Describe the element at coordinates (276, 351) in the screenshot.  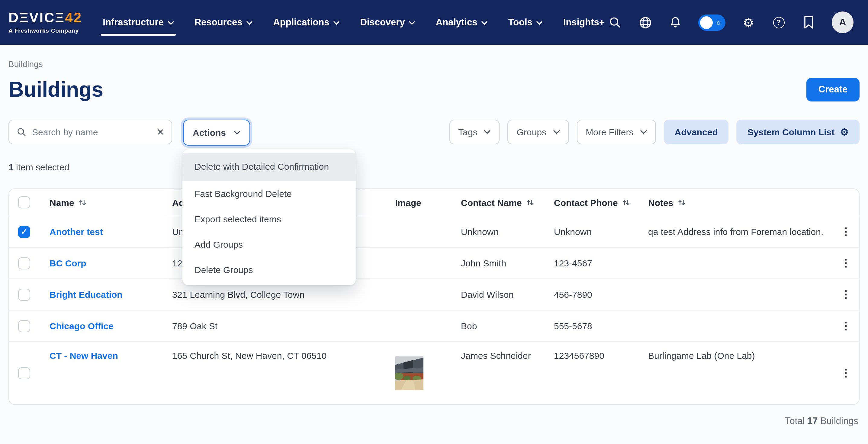
I see `address-cell: 165 Church St, New Haven, CT 06510` at that location.